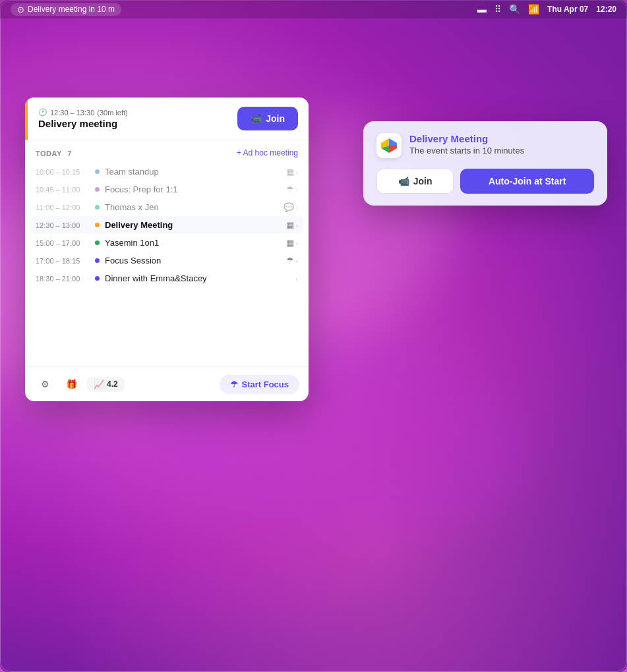 The height and width of the screenshot is (672, 627). What do you see at coordinates (21, 9) in the screenshot?
I see `calendar-menu-icon: ⊙` at bounding box center [21, 9].